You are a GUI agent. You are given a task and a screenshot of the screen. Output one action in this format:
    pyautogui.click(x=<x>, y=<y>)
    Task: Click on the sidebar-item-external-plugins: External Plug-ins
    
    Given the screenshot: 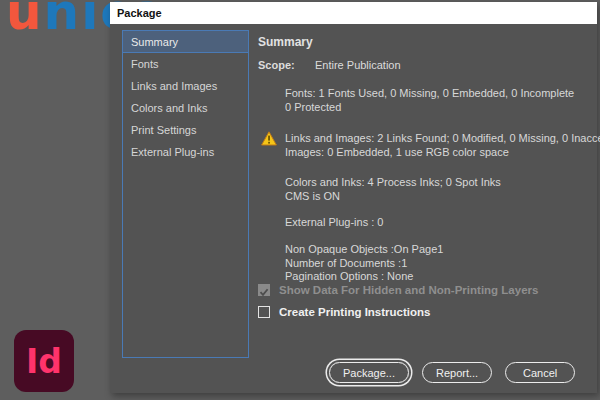 What is the action you would take?
    pyautogui.click(x=186, y=152)
    